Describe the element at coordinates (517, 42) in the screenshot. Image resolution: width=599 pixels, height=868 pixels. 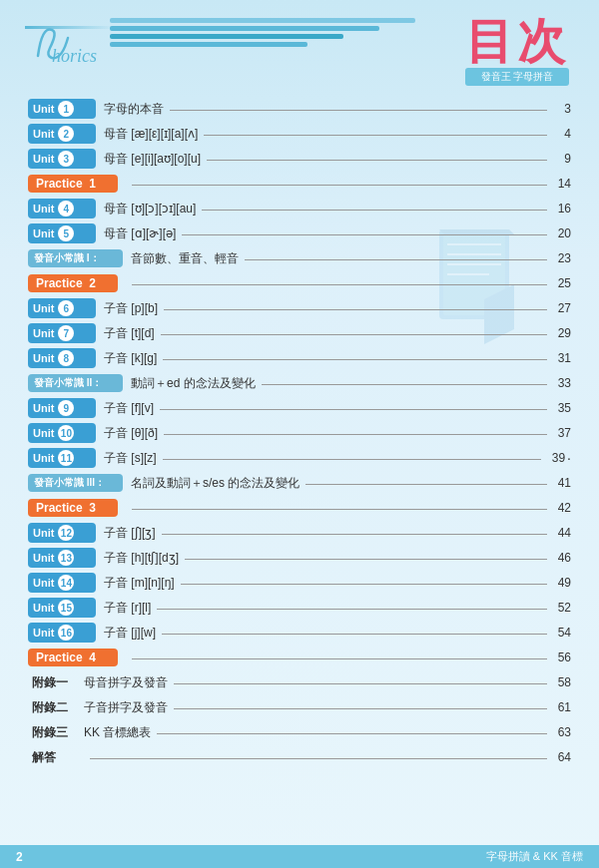
I see `main-title: 目次` at that location.